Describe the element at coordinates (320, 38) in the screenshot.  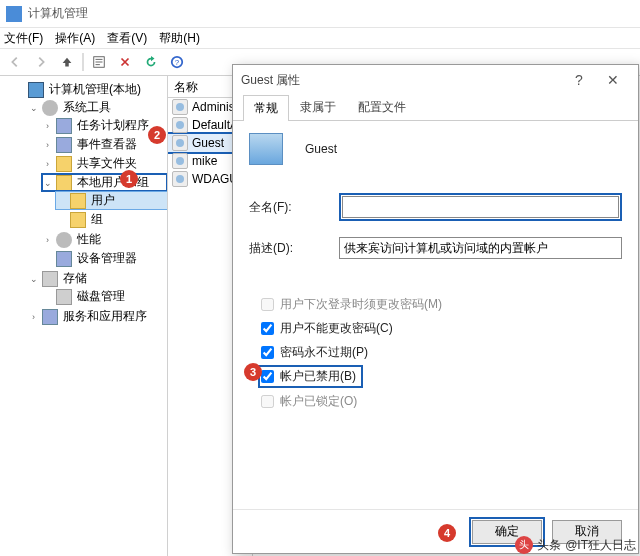
I see `menu-bar: 文件(F) 操作(A) 查看(V) 帮助(H)` at that location.